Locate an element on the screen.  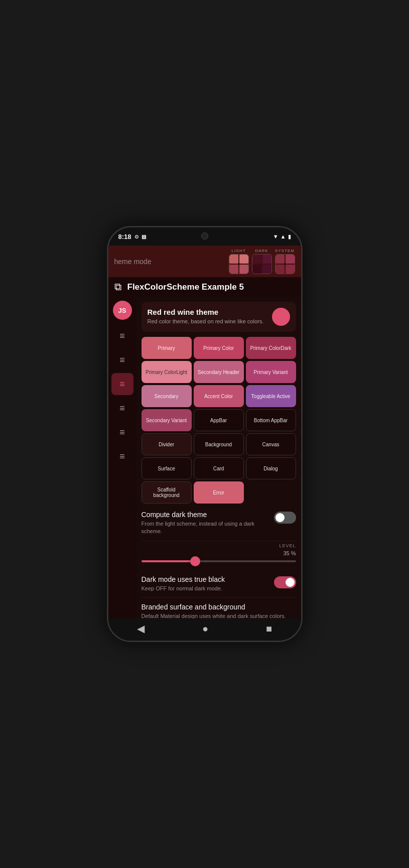
nav-home: ● is located at coordinates (205, 629).